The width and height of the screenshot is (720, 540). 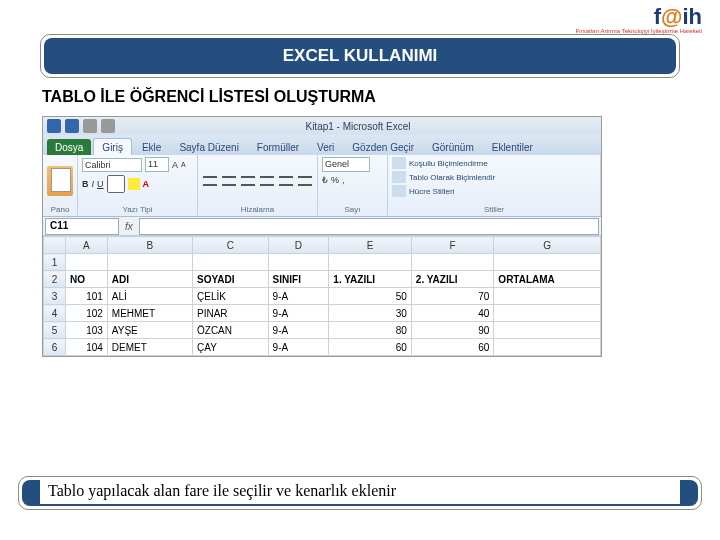 I want to click on align-center-icon, so click(x=286, y=181).